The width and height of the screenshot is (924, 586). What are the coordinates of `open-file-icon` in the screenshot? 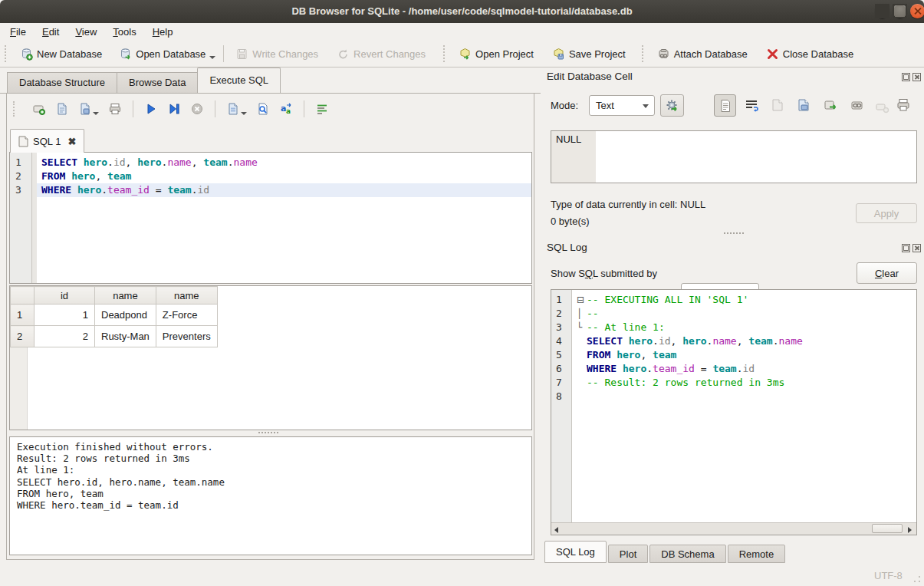 It's located at (778, 105).